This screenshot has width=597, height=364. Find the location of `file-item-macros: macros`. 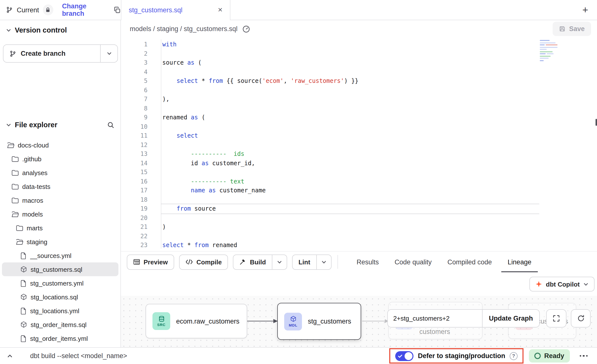

file-item-macros: macros is located at coordinates (60, 200).